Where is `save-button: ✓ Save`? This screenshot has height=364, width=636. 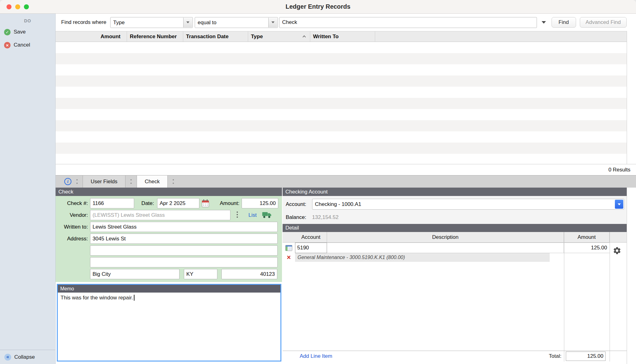
save-button: ✓ Save is located at coordinates (30, 32).